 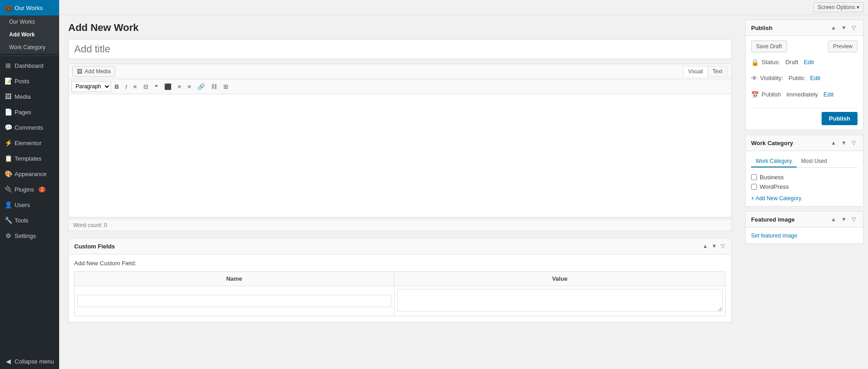 I want to click on table-button: ⊞, so click(x=226, y=86).